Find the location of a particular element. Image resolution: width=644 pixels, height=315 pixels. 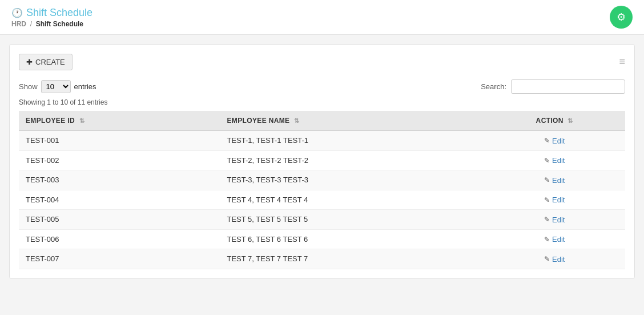

table-header: EMPLOYEE ID ⇅ EMPLOYEE NAME ⇅ ACTION ⇅ is located at coordinates (322, 121).